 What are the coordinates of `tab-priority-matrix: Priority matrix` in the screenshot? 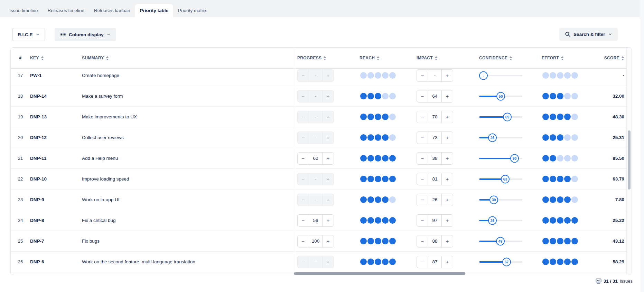 It's located at (192, 11).